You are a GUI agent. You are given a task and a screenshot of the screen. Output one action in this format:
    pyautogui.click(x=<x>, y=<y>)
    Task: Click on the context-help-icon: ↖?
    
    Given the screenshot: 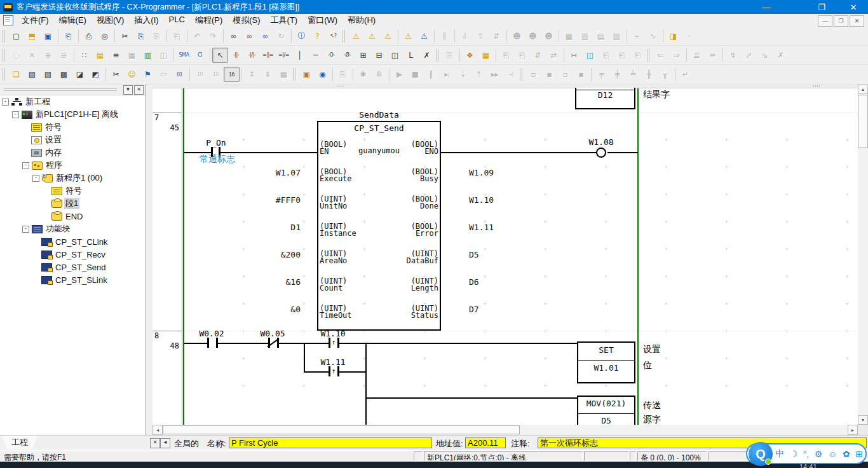 What is the action you would take?
    pyautogui.click(x=333, y=36)
    